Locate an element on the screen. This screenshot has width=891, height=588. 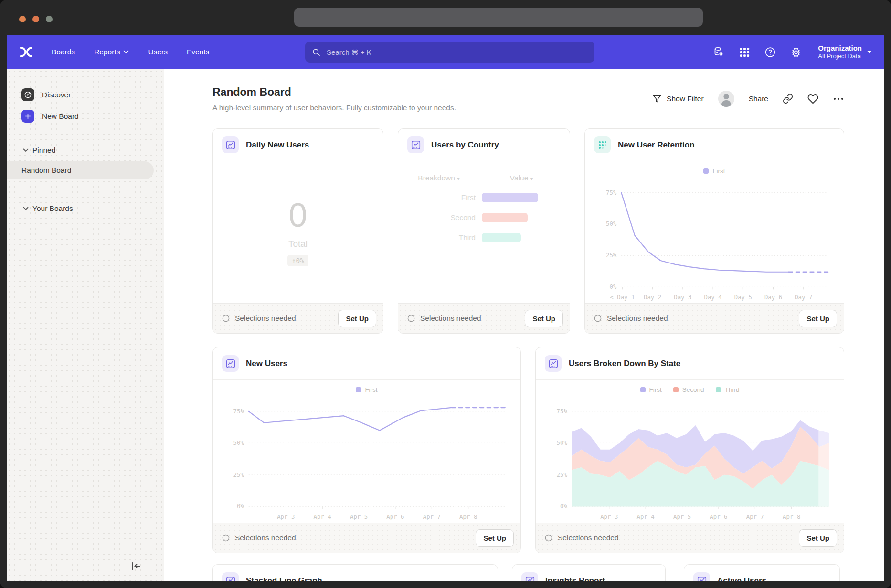
chart-legend: FirstSecondThird is located at coordinates (690, 389).